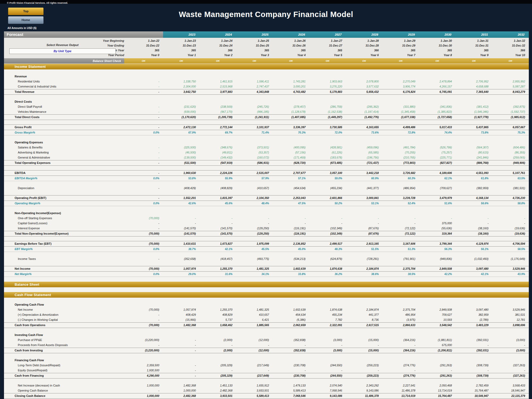 Image resolution: width=532 pixels, height=399 pixels. What do you see at coordinates (437, 107) in the screenshot?
I see `cell: (341,836)` at bounding box center [437, 107].